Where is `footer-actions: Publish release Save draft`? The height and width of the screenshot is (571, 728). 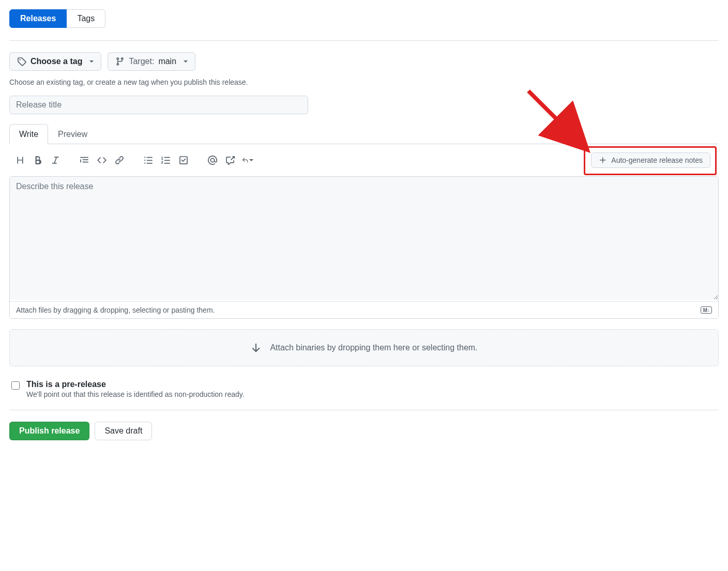 footer-actions: Publish release Save draft is located at coordinates (364, 431).